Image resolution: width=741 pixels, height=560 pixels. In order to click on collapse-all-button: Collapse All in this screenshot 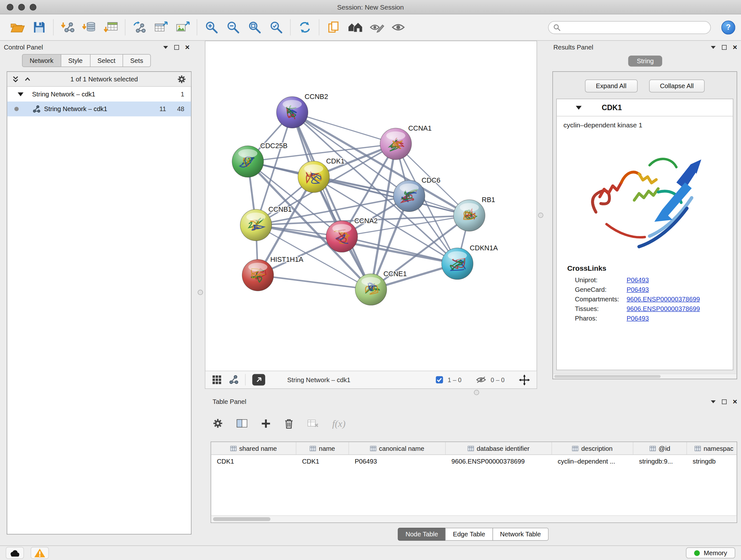, I will do `click(677, 86)`.